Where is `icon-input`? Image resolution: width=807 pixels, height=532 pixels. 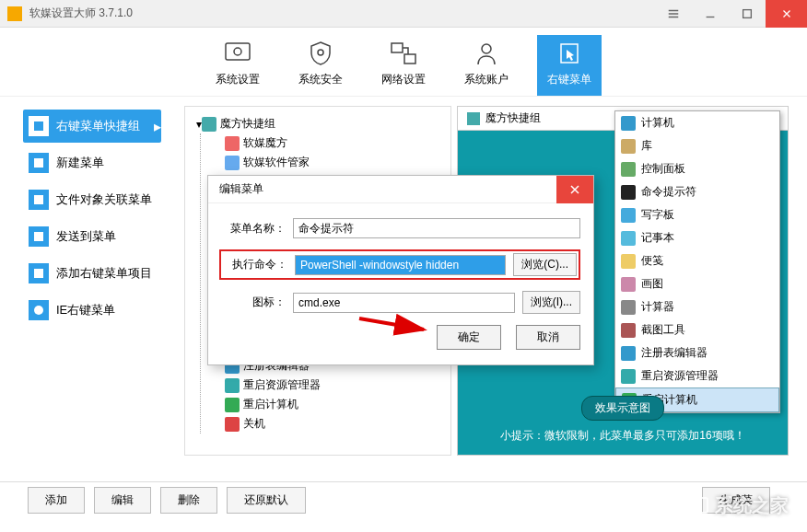
icon-input is located at coordinates (404, 303).